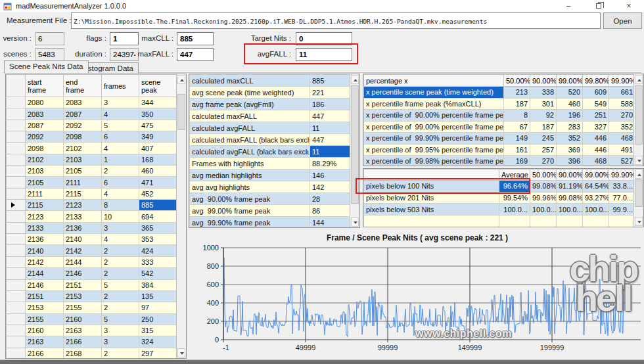 The image size is (644, 364). What do you see at coordinates (158, 285) in the screenshot?
I see `cell: 384` at bounding box center [158, 285].